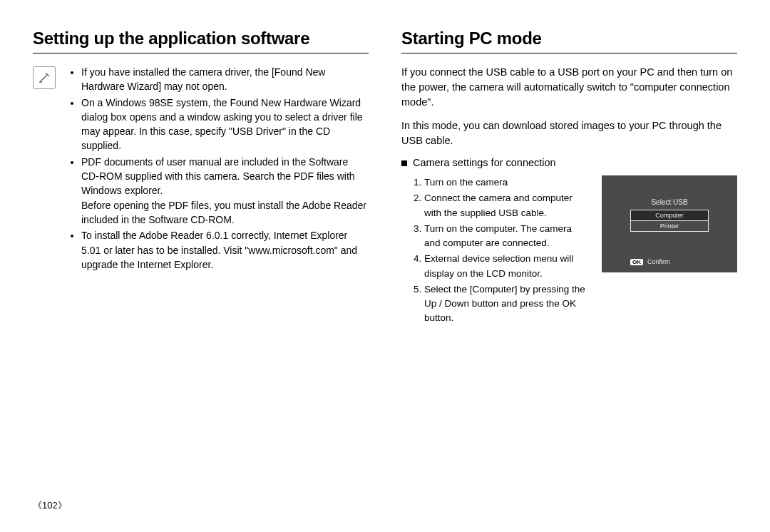  Describe the element at coordinates (506, 267) in the screenshot. I see `step-item: External device selection menu will disp…` at that location.